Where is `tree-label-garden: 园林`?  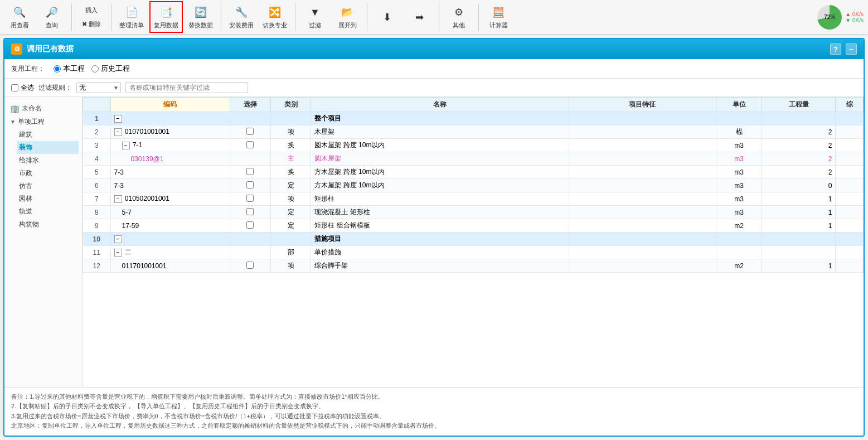
tree-label-garden: 园林 is located at coordinates (26, 199).